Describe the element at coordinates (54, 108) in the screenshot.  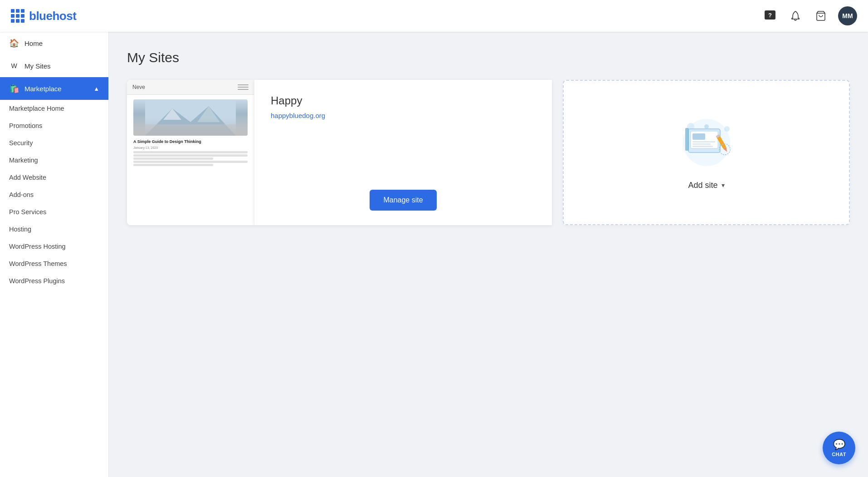
I see `sidebar-item-marketplace-home: Marketplace Home` at that location.